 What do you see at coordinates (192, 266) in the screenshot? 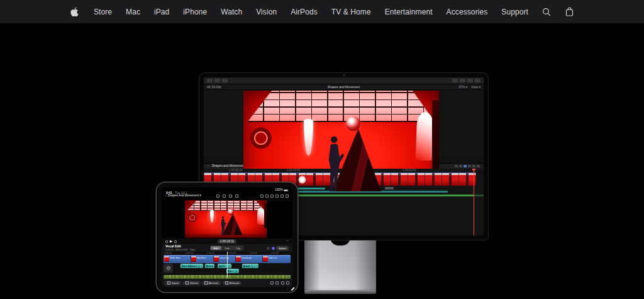
I see `audio-clip: Voice Enhance` at bounding box center [192, 266].